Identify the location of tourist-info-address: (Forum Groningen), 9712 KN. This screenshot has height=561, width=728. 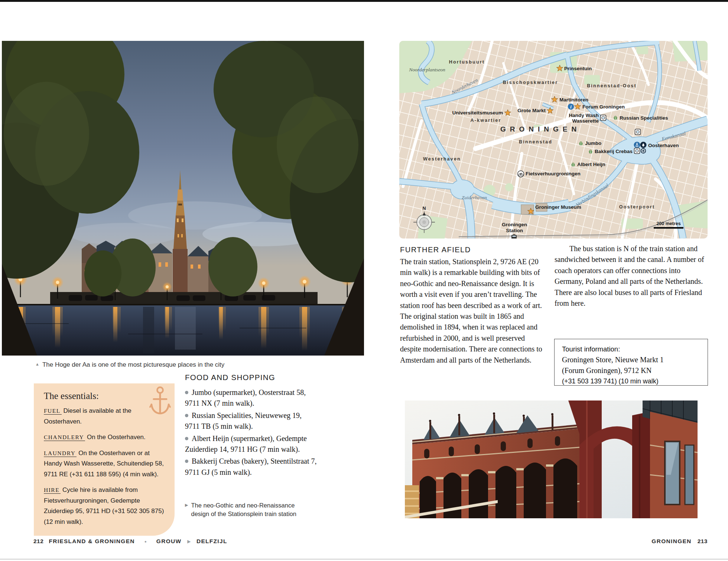
(635, 371).